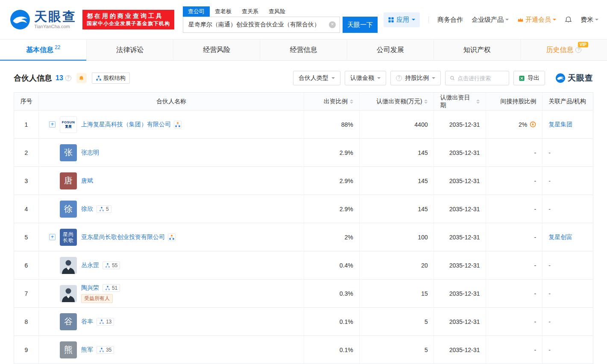 The height and width of the screenshot is (364, 607). What do you see at coordinates (477, 50) in the screenshot?
I see `page-tab-label: 知识产权` at bounding box center [477, 50].